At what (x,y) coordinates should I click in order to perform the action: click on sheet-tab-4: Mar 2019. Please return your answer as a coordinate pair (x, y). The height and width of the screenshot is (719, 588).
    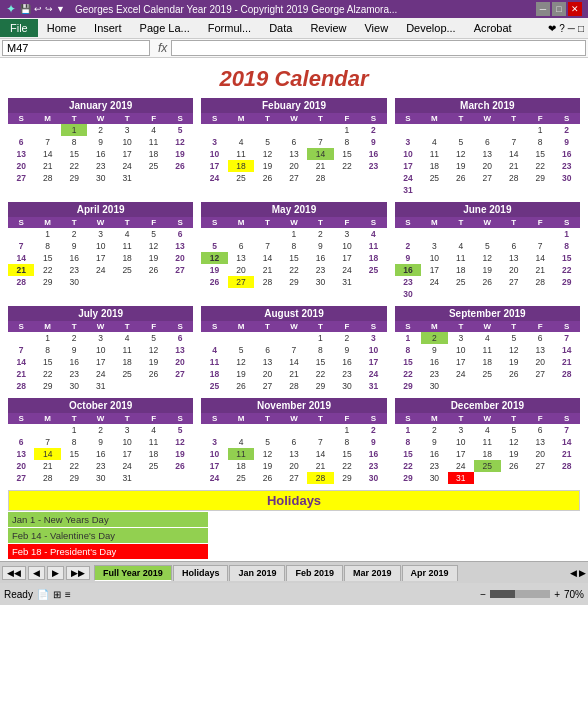
    Looking at the image, I should click on (372, 573).